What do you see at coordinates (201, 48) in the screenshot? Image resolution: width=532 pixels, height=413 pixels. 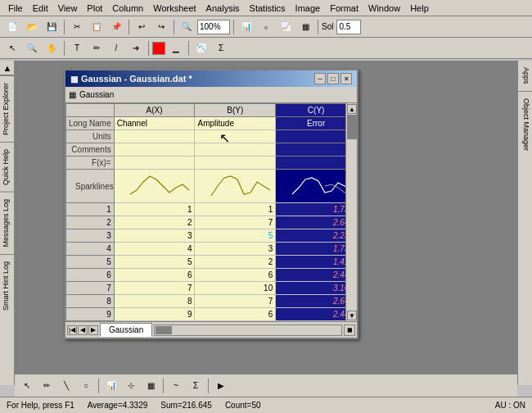 I see `plot2-btn: 📉` at bounding box center [201, 48].